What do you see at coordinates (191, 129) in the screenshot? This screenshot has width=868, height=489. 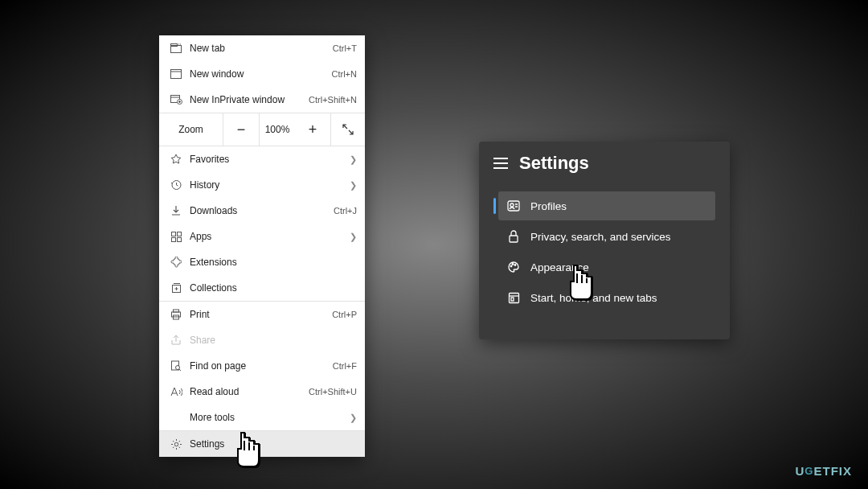 I see `zoom-label: Zoom` at bounding box center [191, 129].